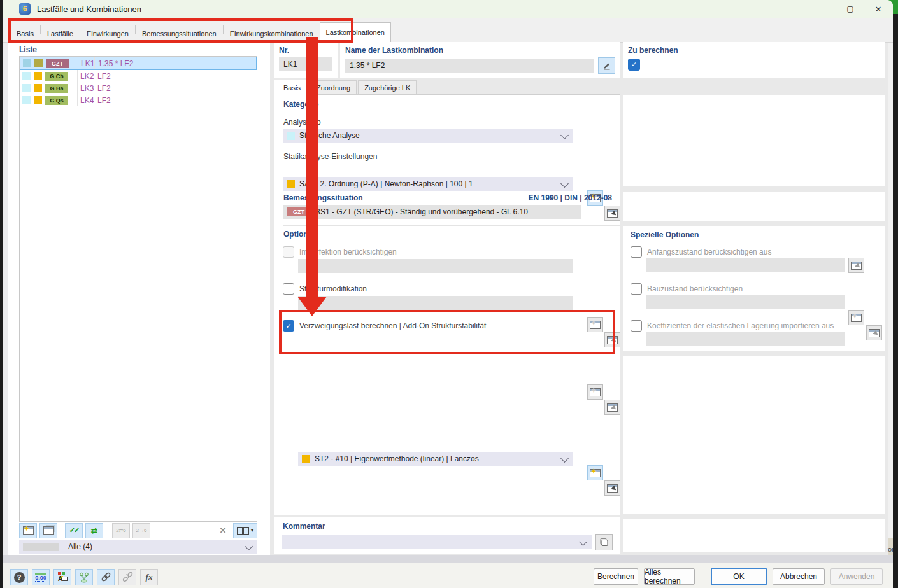 Image resolution: width=898 pixels, height=588 pixels. I want to click on new-icon: ✦, so click(595, 392).